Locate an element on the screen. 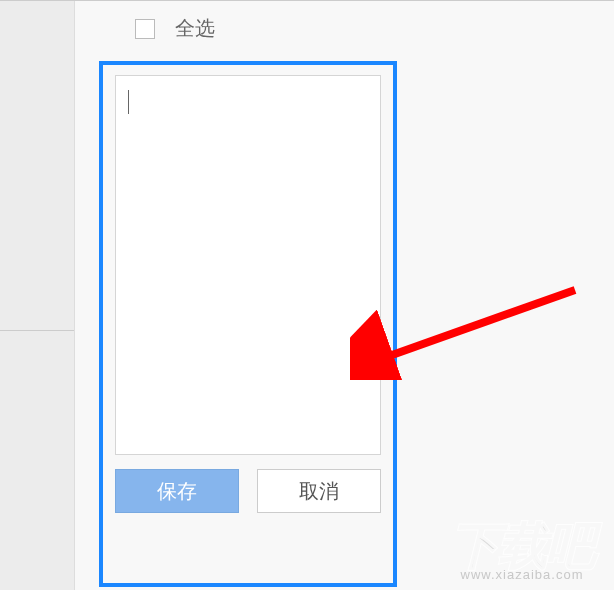 The width and height of the screenshot is (614, 590). select-all-checkbox is located at coordinates (145, 29).